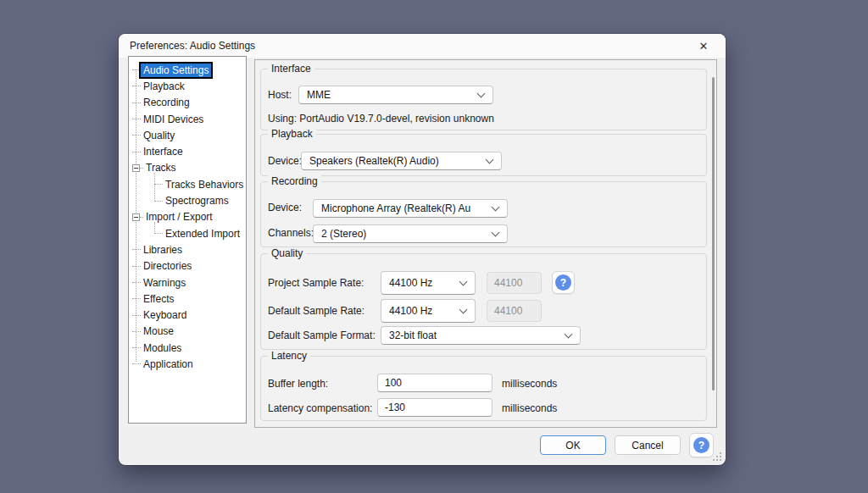 The image size is (868, 493). Describe the element at coordinates (435, 383) in the screenshot. I see `buffer-length-input: 100` at that location.